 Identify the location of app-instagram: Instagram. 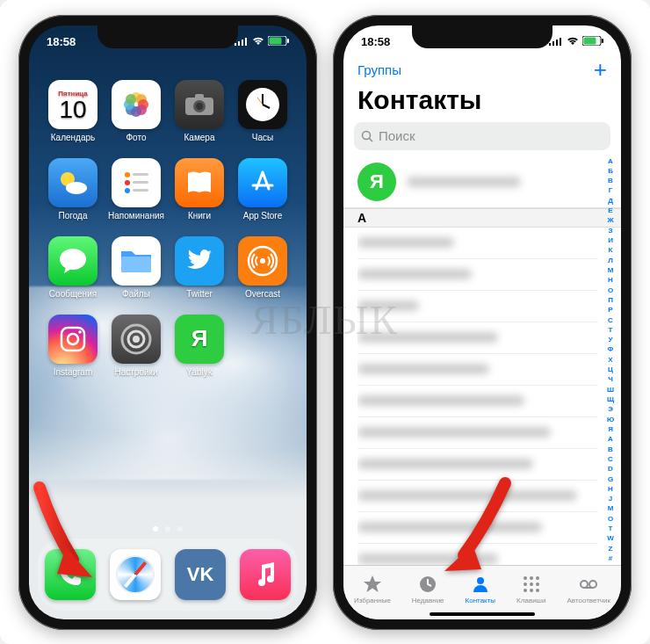
(73, 346).